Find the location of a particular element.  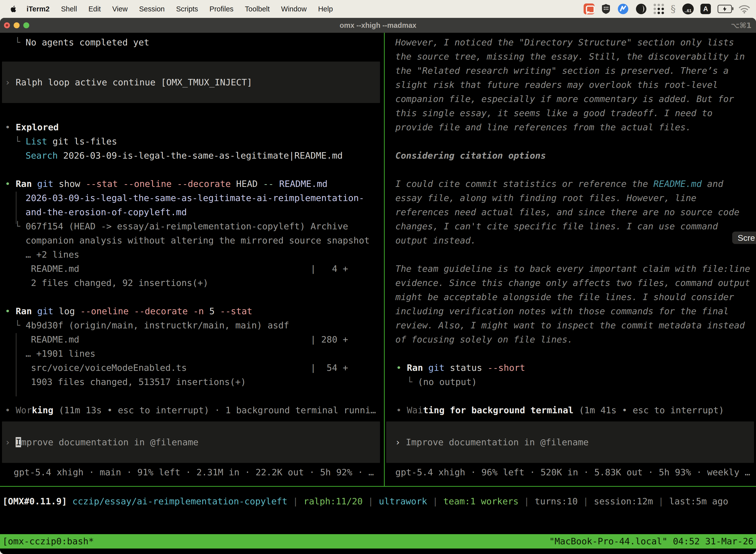

text-segment: 2 files changed, 92 insertions(+) is located at coordinates (117, 283).